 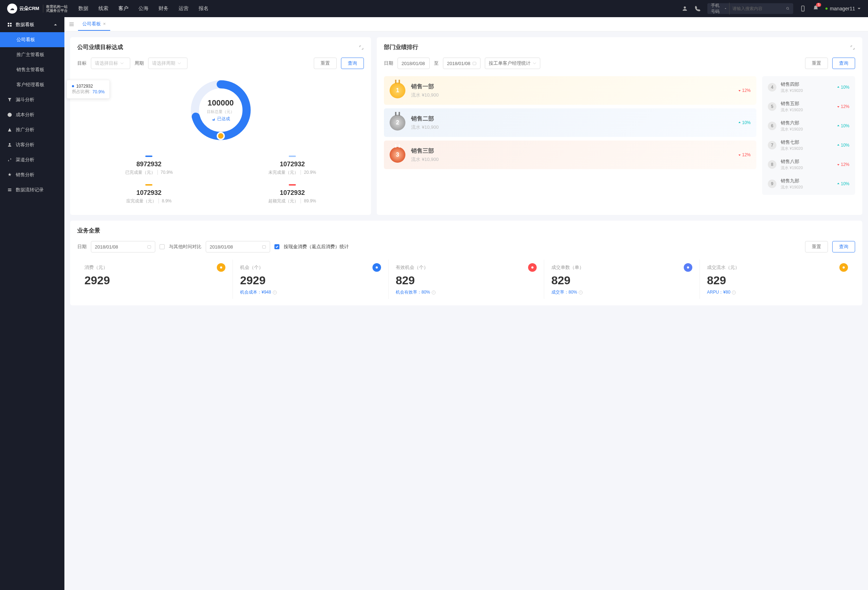 I want to click on sidebar-item: 销售主管看板, so click(x=32, y=70).